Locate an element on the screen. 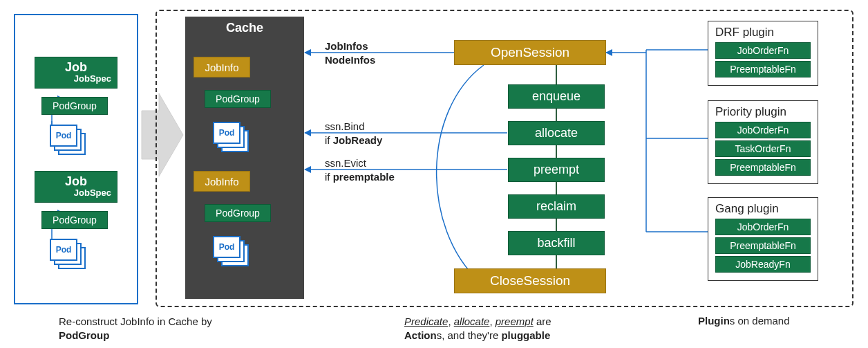 The height and width of the screenshot is (348, 868). plugin-gang-fn2: PreemptableFn is located at coordinates (763, 246).